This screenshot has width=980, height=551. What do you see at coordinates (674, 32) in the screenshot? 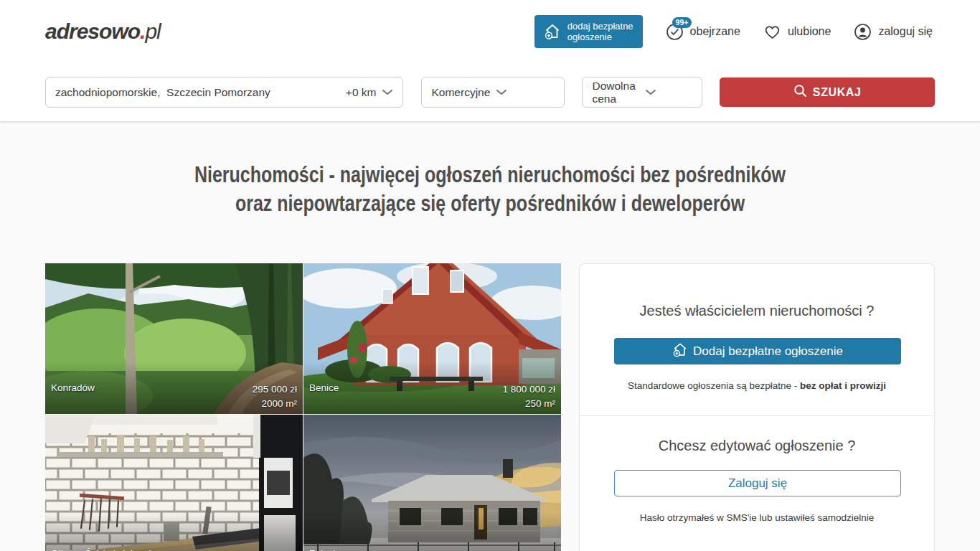
I see `circle-check-icon: 99+` at bounding box center [674, 32].